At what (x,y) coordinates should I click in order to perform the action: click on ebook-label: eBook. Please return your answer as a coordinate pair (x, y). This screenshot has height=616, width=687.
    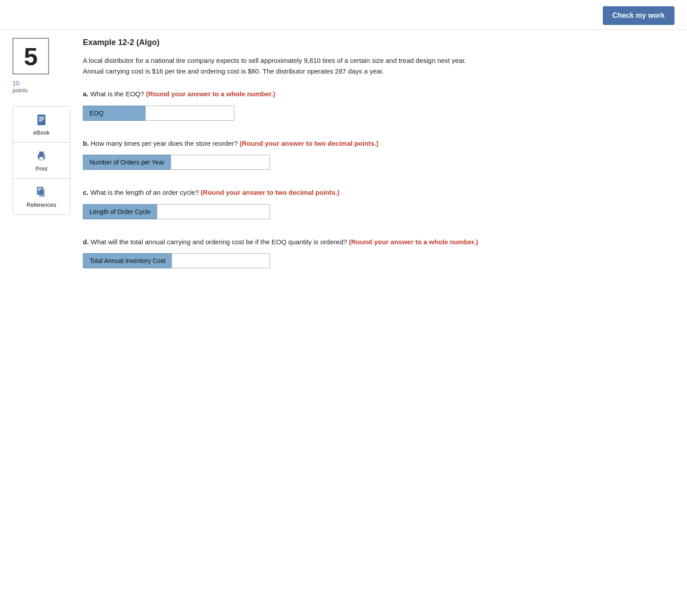
    Looking at the image, I should click on (42, 133).